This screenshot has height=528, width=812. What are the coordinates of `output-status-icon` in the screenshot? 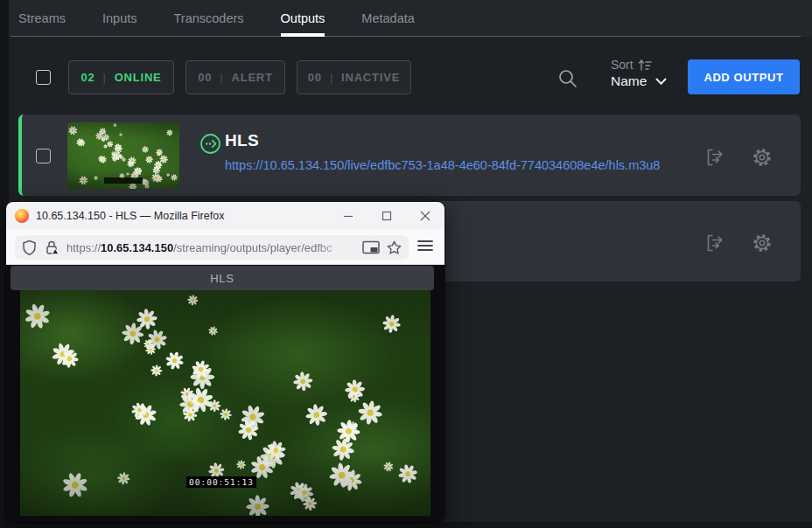 It's located at (210, 143).